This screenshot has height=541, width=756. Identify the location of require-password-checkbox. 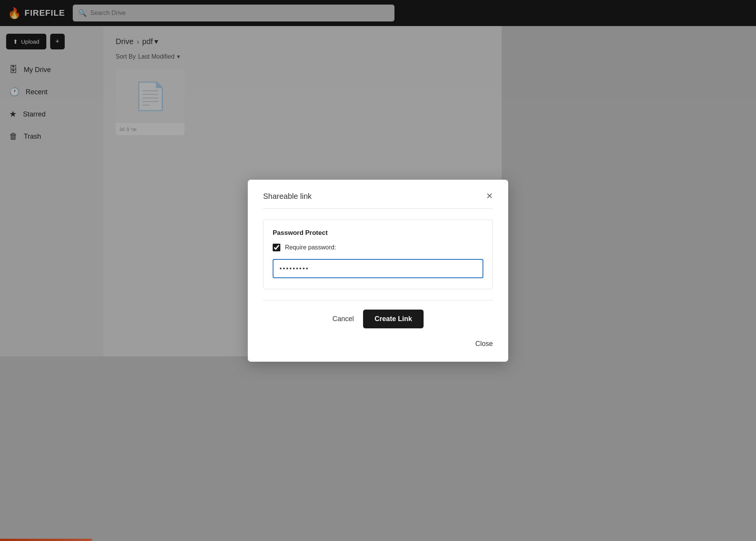
(277, 248).